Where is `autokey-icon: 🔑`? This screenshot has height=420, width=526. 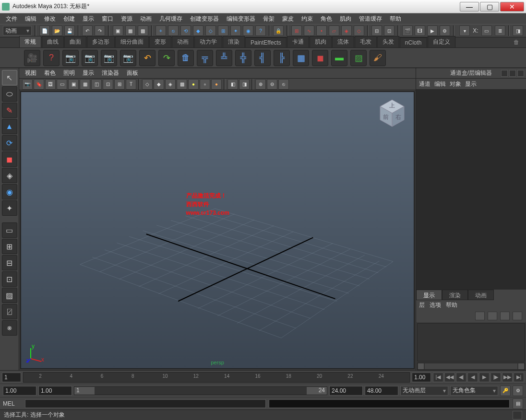 autokey-icon: 🔑 is located at coordinates (505, 391).